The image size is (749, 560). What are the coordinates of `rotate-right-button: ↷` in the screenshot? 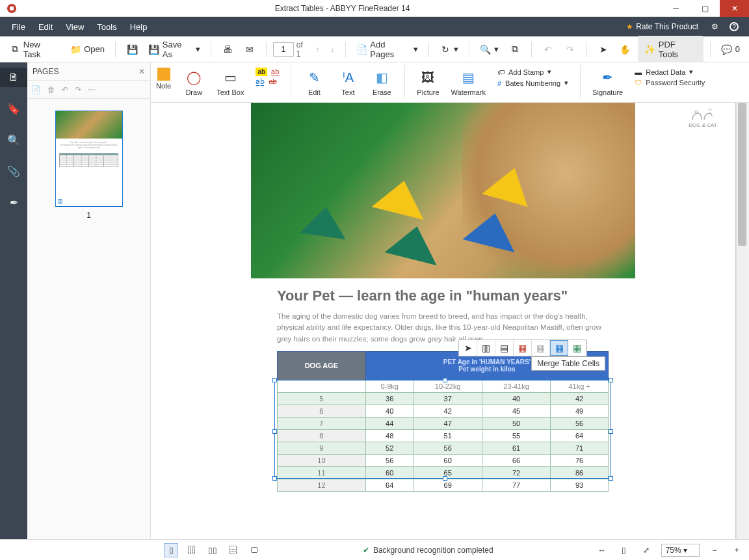 It's located at (78, 90).